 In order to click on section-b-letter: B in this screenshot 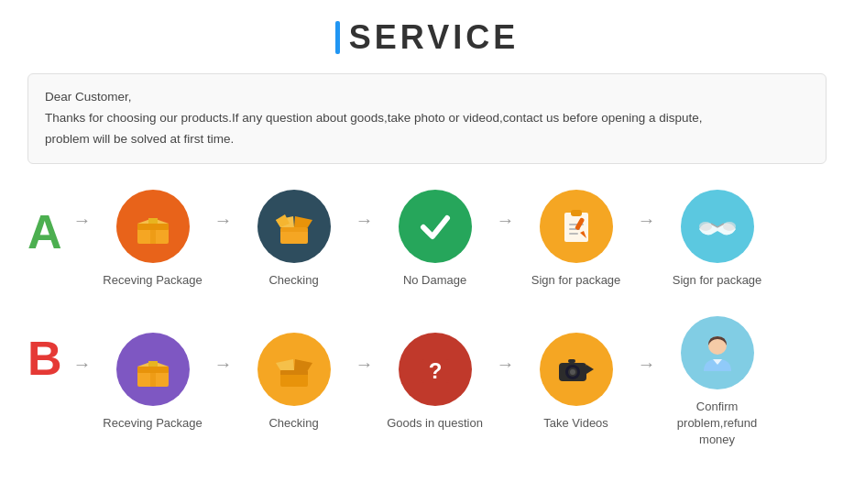, I will do `click(45, 358)`.